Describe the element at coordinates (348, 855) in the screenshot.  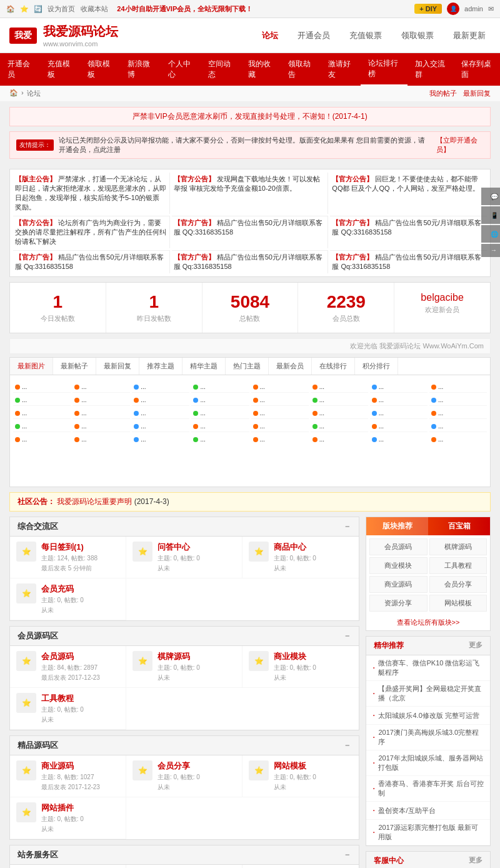
I see `collapse-btn-ss: －` at that location.